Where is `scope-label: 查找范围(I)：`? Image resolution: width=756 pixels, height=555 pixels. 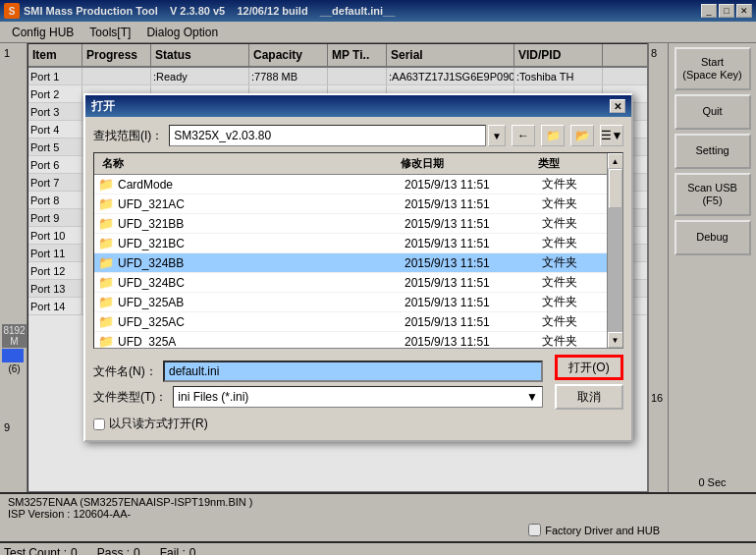
scope-label: 查找范围(I)： is located at coordinates (128, 136).